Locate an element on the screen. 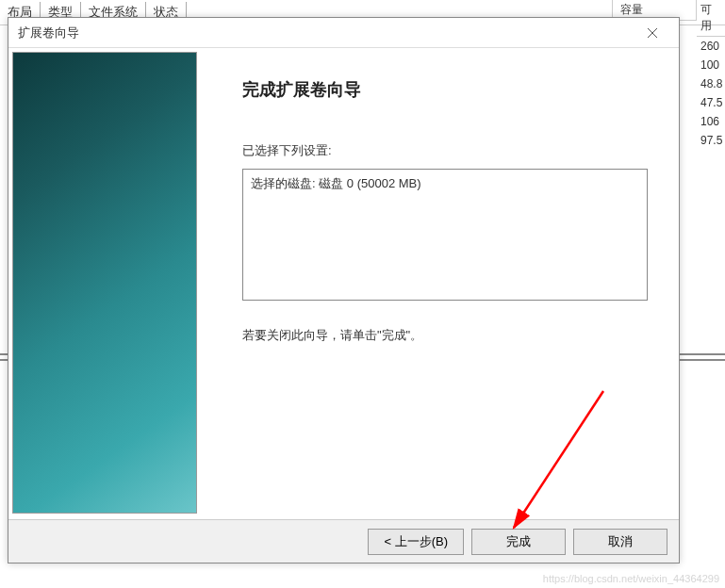  close-button is located at coordinates (652, 33).